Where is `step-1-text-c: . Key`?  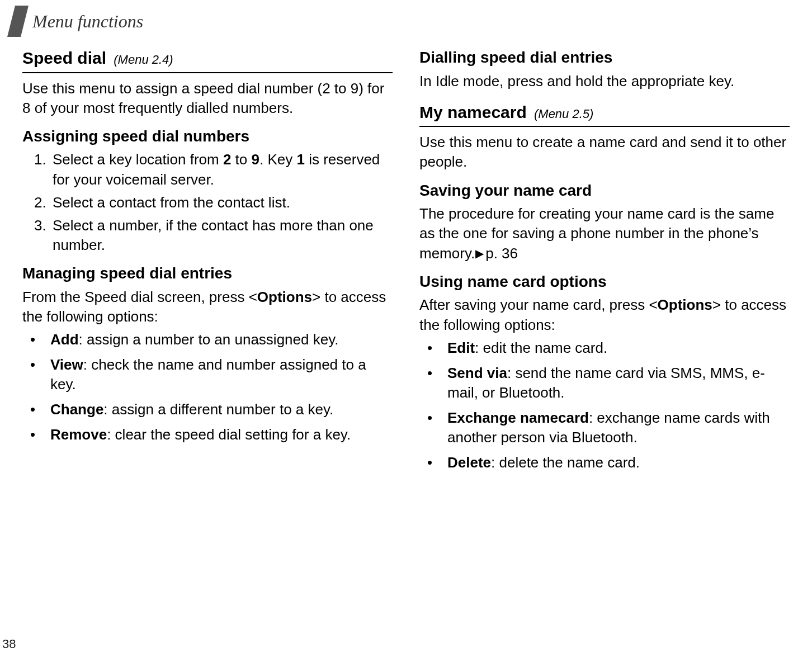 step-1-text-c: . Key is located at coordinates (278, 159).